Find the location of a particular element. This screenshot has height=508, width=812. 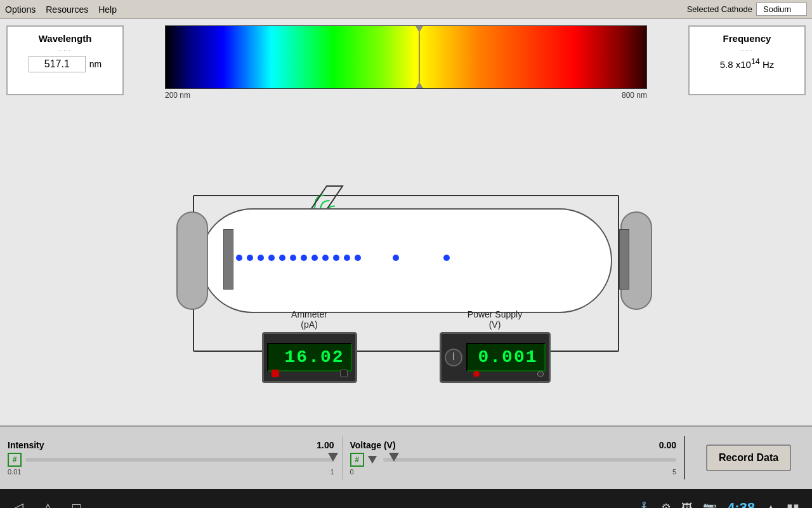

voltage-track is located at coordinates (530, 460).